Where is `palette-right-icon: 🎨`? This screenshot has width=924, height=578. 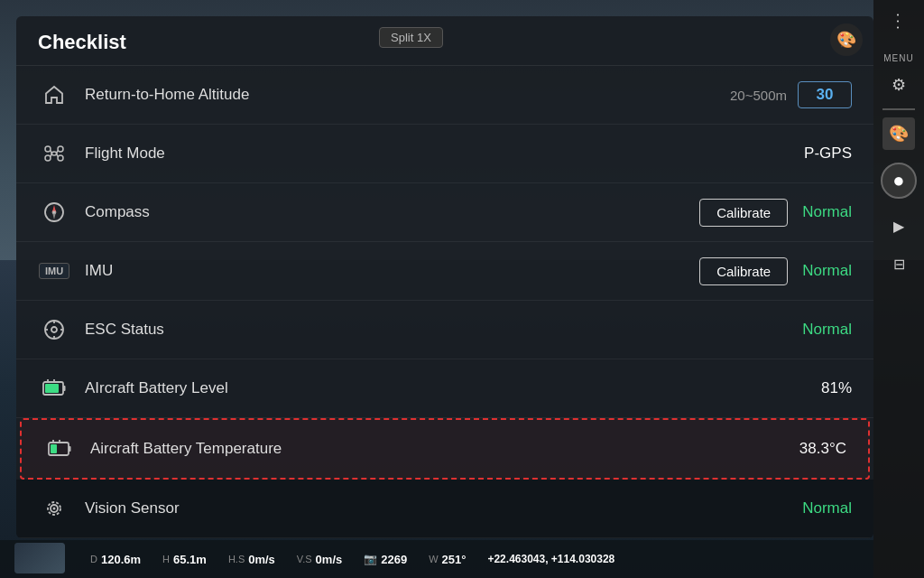
palette-right-icon: 🎨 is located at coordinates (899, 134).